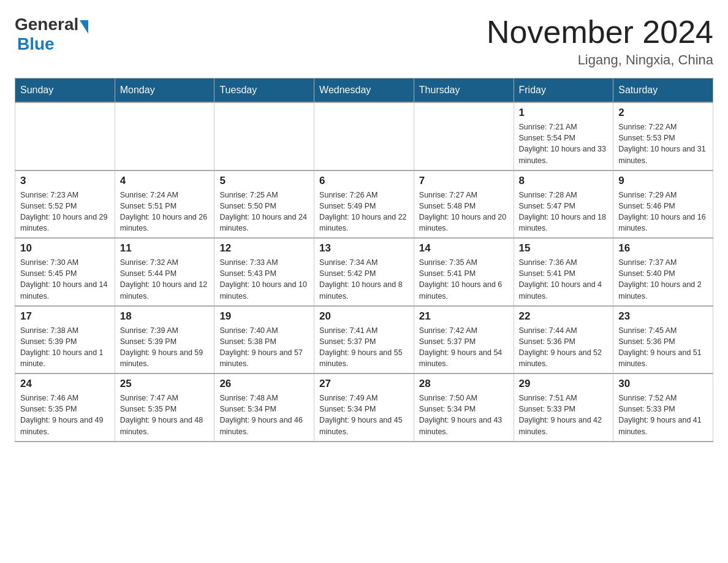  I want to click on logo-text: General, so click(52, 25).